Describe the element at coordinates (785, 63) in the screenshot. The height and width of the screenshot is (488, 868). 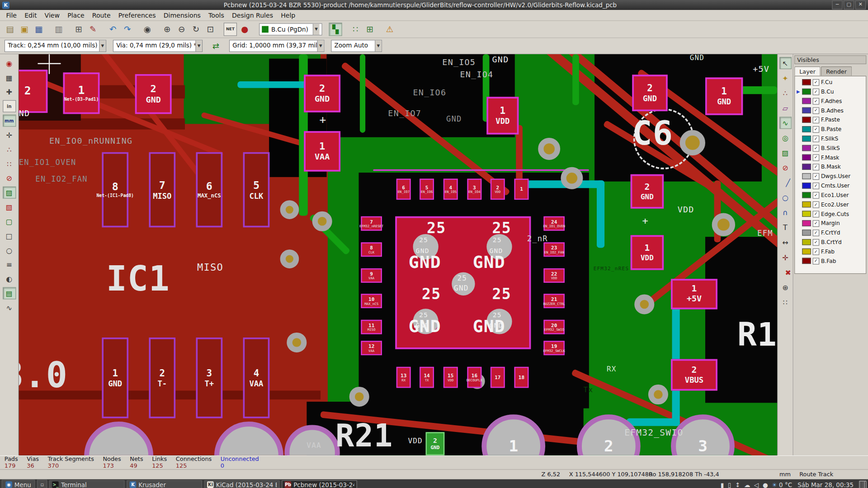
I see `select-tool-icon: ↖` at that location.